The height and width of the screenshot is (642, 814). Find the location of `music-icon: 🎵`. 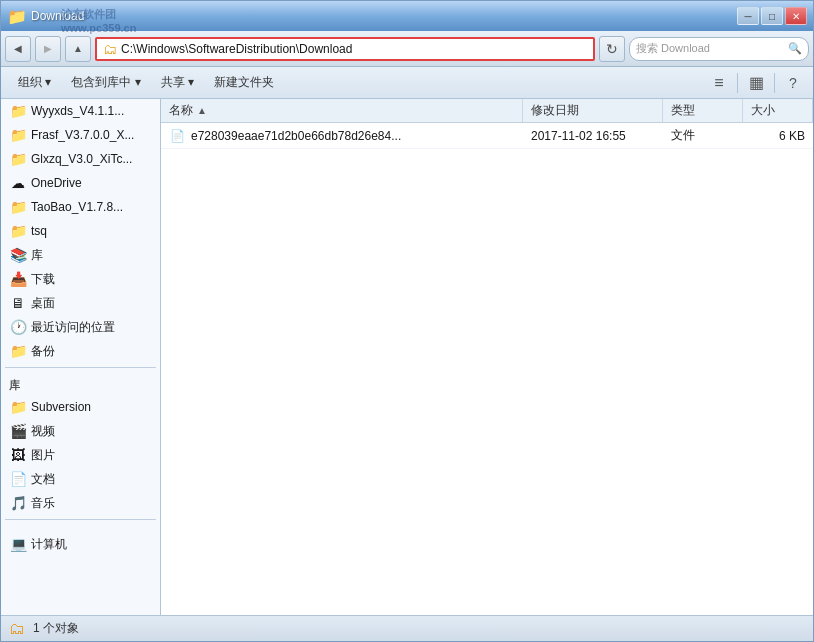

music-icon: 🎵 is located at coordinates (18, 503).